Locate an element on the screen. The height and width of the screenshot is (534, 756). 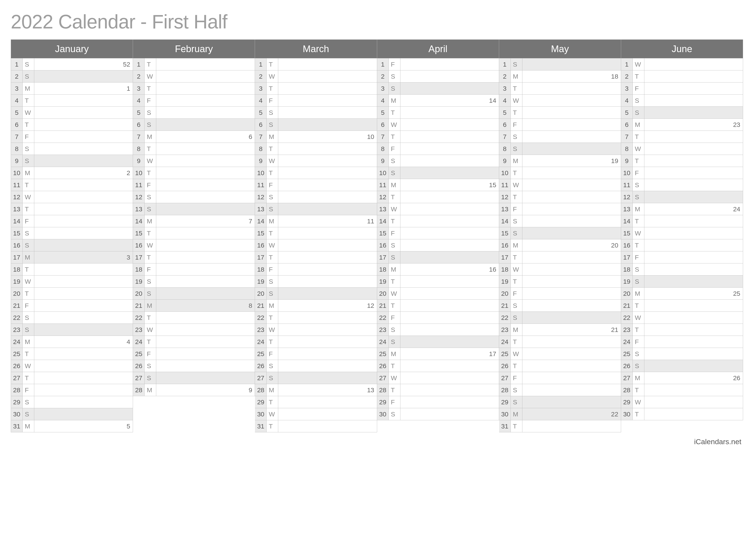
day-row: 20S is located at coordinates (194, 293).